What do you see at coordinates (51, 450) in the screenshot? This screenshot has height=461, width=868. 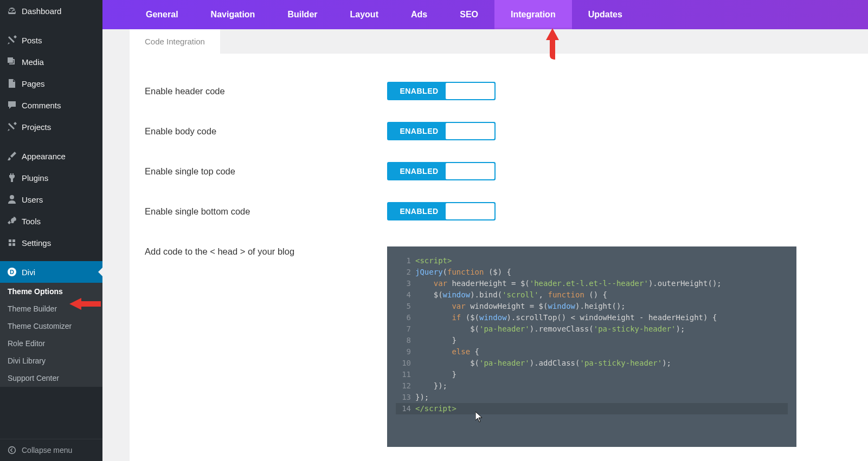 I see `collapse-menu: Collapse menu` at bounding box center [51, 450].